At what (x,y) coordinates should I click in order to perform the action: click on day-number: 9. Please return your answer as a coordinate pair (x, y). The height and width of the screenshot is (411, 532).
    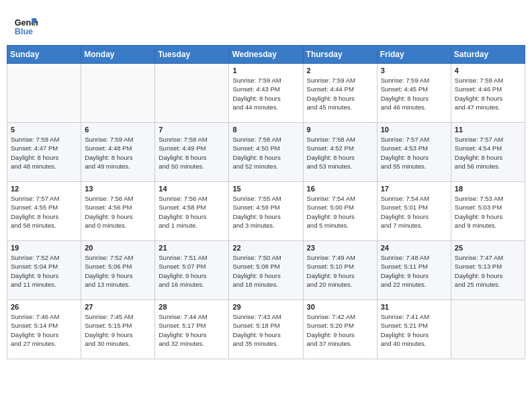
    Looking at the image, I should click on (340, 130).